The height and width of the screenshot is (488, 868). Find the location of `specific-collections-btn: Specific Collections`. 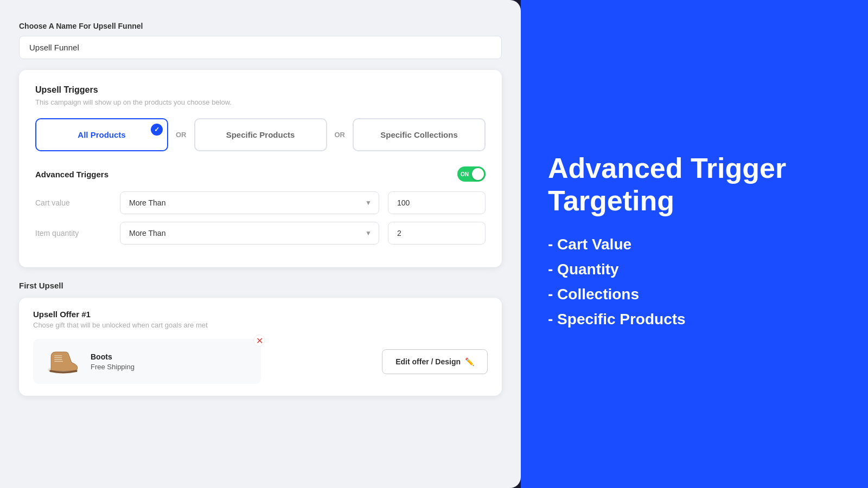

specific-collections-btn: Specific Collections is located at coordinates (419, 134).